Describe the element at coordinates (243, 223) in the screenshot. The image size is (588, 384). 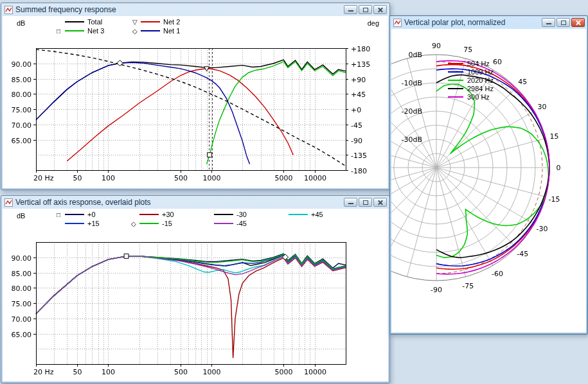
I see `legend-item-minus45: -45` at that location.